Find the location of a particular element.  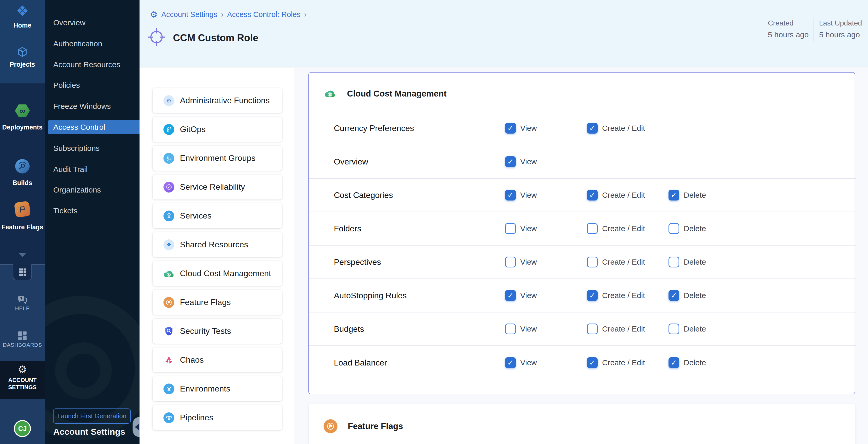

hexagon-group-icon is located at coordinates (169, 158).